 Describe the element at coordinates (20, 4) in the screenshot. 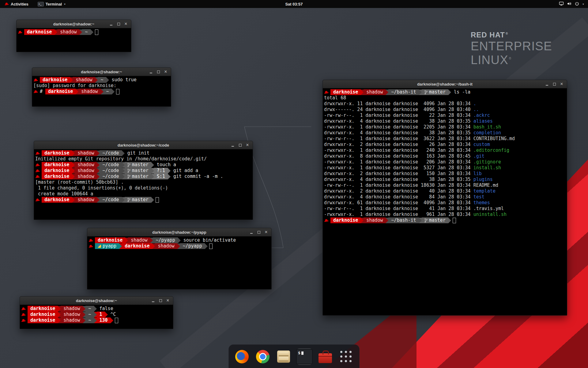

I see `activities-label: Activities` at that location.